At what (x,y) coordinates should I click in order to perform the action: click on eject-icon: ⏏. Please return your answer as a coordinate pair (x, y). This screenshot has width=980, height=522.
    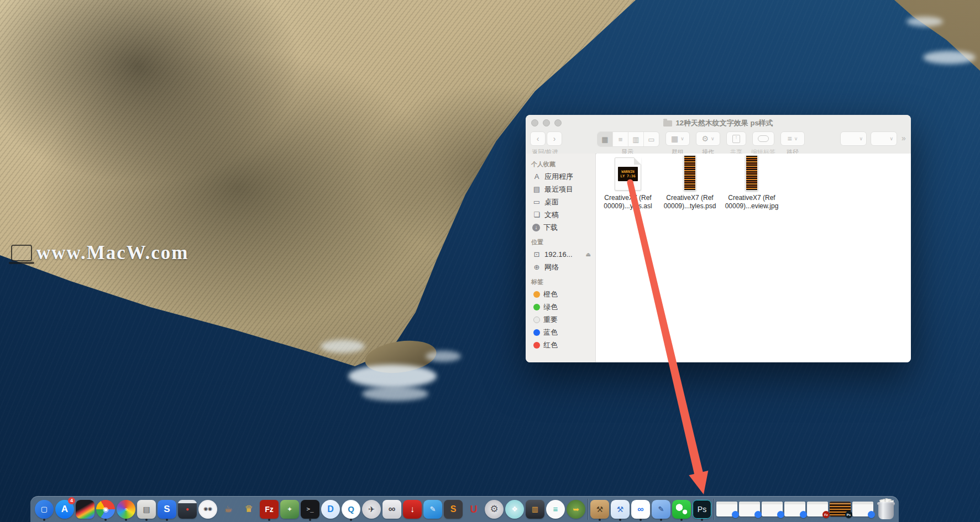
    Looking at the image, I should click on (588, 254).